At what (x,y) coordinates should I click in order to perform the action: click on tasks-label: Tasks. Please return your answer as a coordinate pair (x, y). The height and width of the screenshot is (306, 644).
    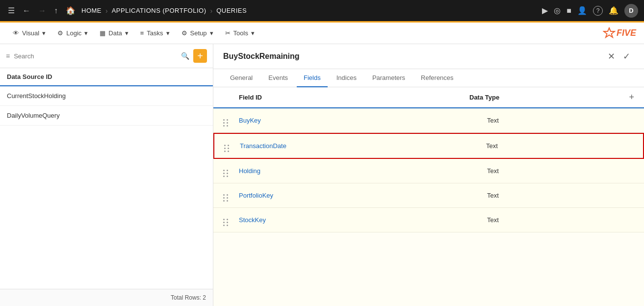
    Looking at the image, I should click on (155, 33).